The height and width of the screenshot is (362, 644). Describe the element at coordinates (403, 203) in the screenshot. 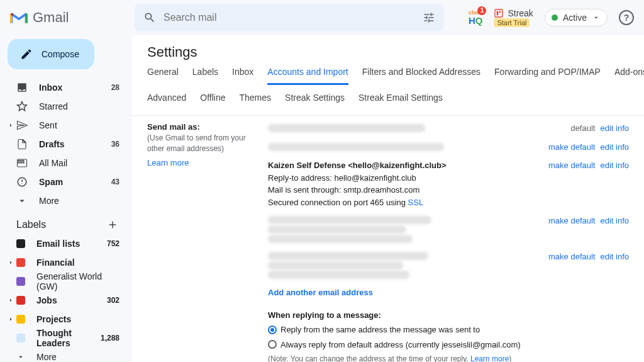

I see `sendas-kaizen-secure: Secured connection on port 465 using SSL` at that location.